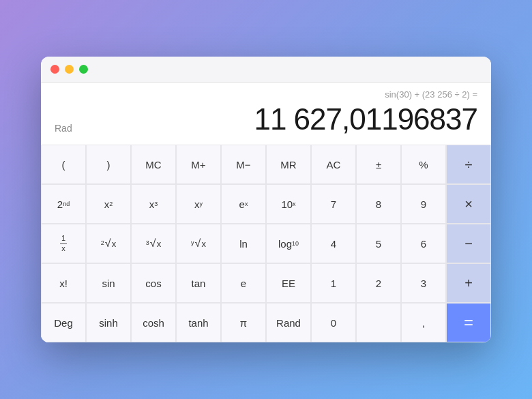  I want to click on btn-m-minus: M−, so click(243, 164).